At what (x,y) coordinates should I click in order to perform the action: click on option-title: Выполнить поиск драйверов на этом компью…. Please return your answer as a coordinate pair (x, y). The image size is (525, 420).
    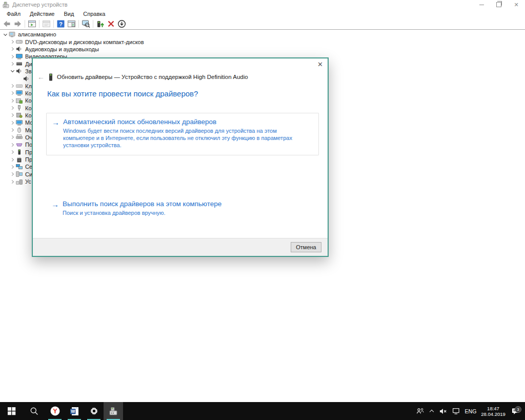
    Looking at the image, I should click on (142, 204).